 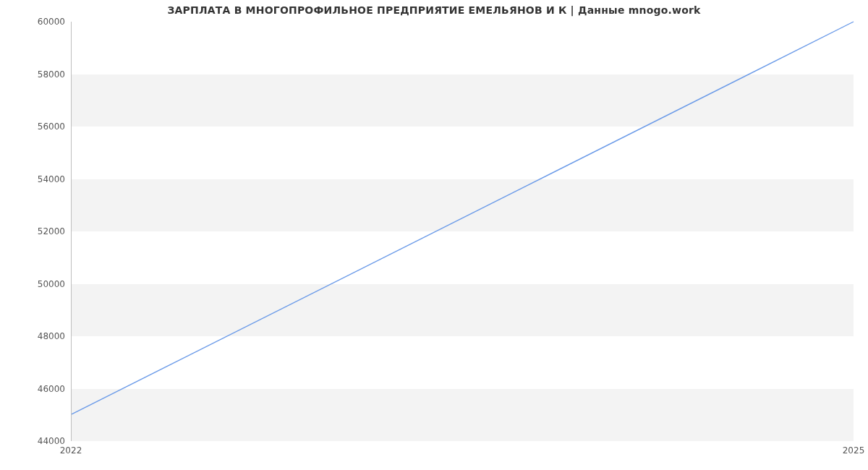 What do you see at coordinates (36, 179) in the screenshot?
I see `y-tick-label: 54000` at bounding box center [36, 179].